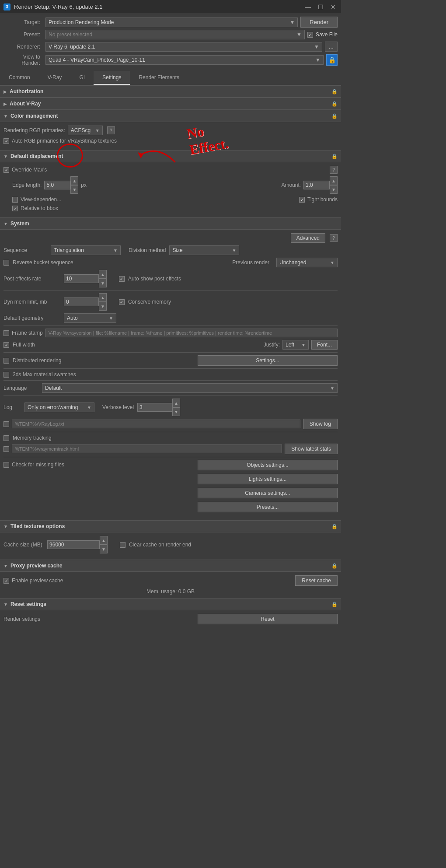  What do you see at coordinates (6, 581) in the screenshot?
I see `enable-preview-checkbox` at bounding box center [6, 581].